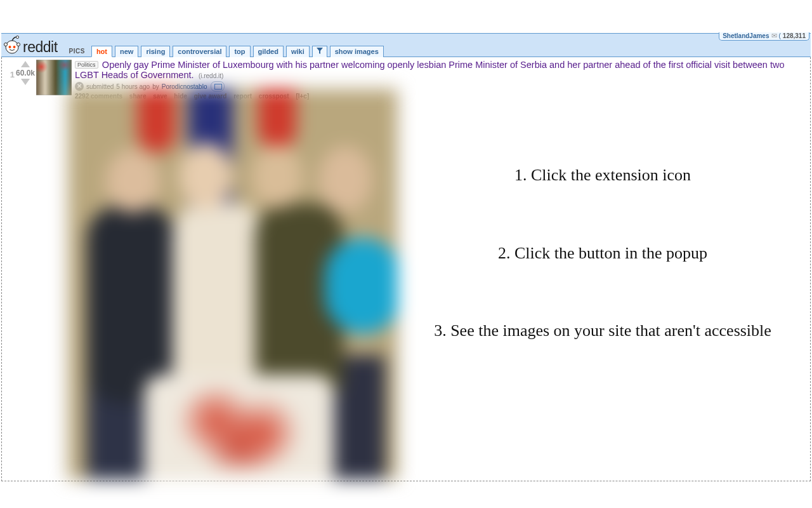  I want to click on instruction-step-3: 3. See the images on your site that aren…, so click(603, 331).